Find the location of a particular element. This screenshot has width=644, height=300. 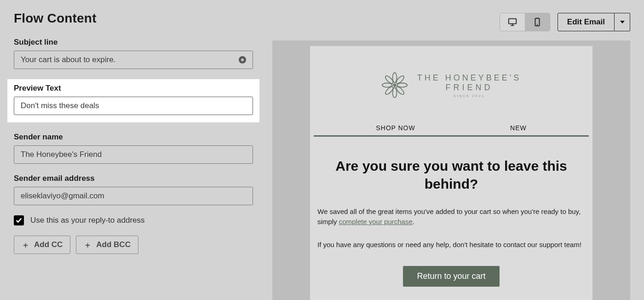

preview-toolbar: Edit Email is located at coordinates (565, 22).